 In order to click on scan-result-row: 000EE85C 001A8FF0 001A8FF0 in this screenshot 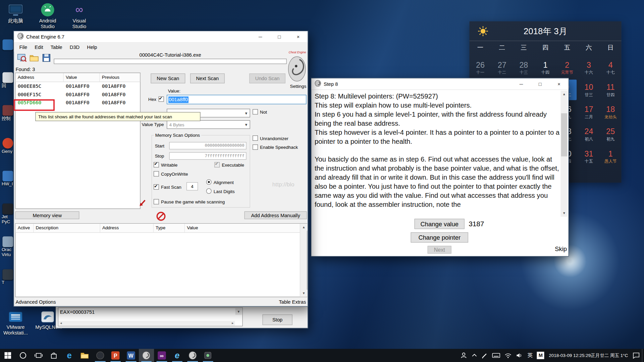, I will do `click(78, 86)`.